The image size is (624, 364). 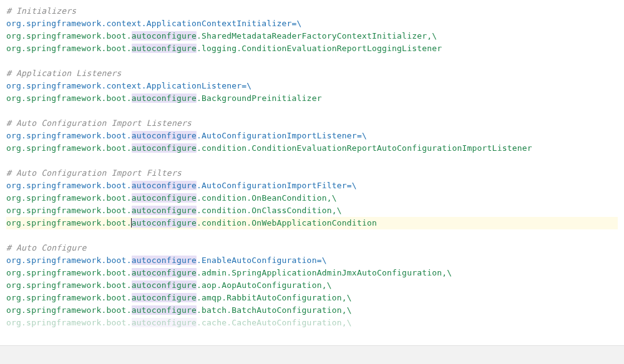 I want to click on code-line: org.springframework.boot.autoconfigure.b…, so click(x=312, y=310).